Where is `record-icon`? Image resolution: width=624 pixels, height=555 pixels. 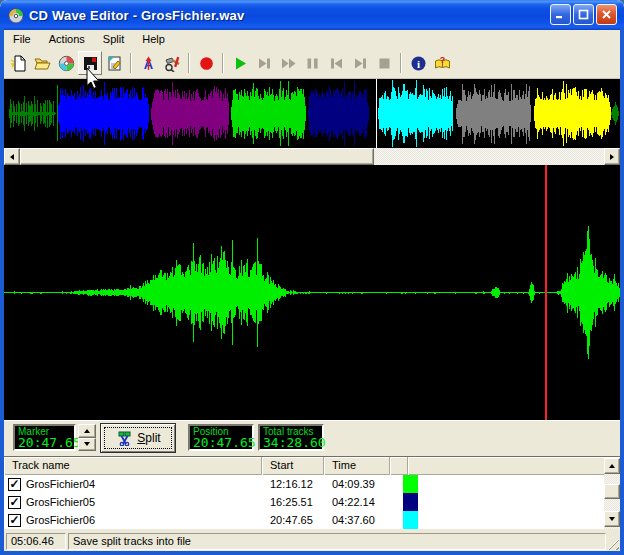 record-icon is located at coordinates (206, 64).